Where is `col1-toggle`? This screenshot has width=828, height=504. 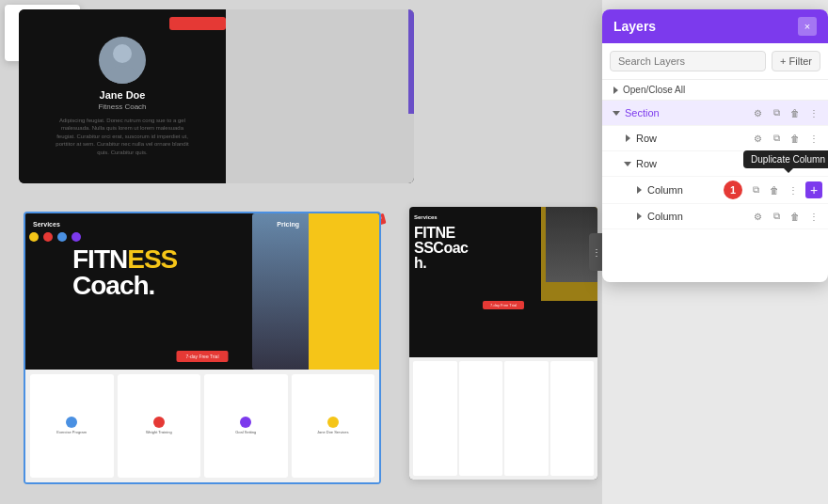 col1-toggle is located at coordinates (639, 190).